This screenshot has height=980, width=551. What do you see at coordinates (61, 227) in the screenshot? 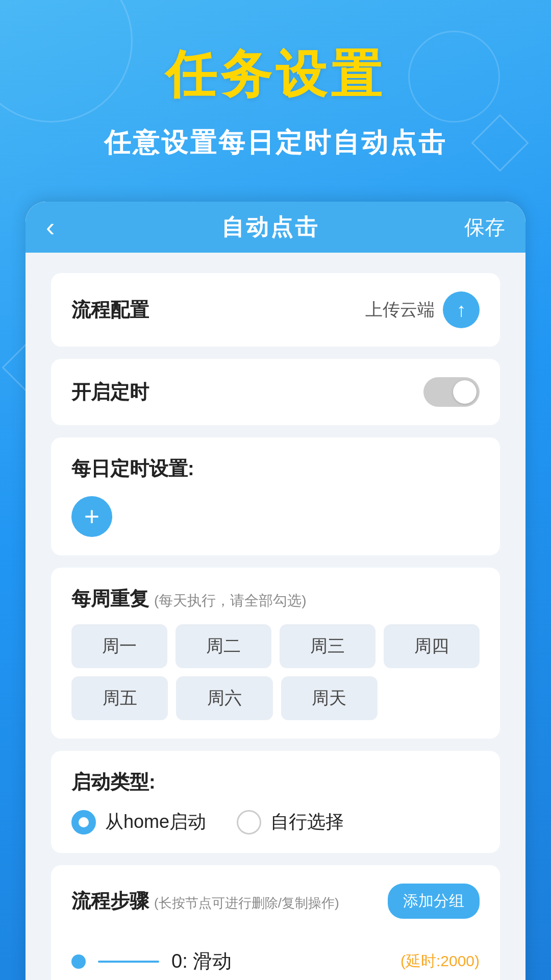
I see `back-button: ‹` at bounding box center [61, 227].